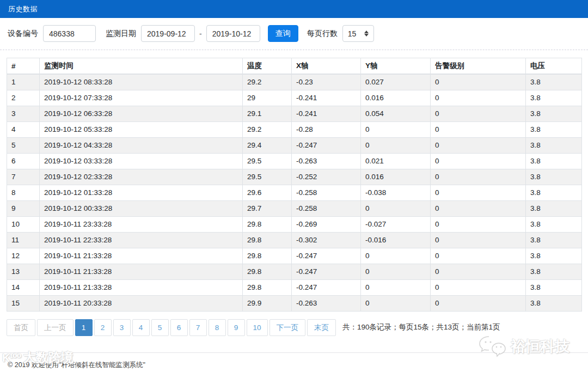 Image resolution: width=588 pixels, height=372 pixels. I want to click on pagination-page-button: 4, so click(141, 328).